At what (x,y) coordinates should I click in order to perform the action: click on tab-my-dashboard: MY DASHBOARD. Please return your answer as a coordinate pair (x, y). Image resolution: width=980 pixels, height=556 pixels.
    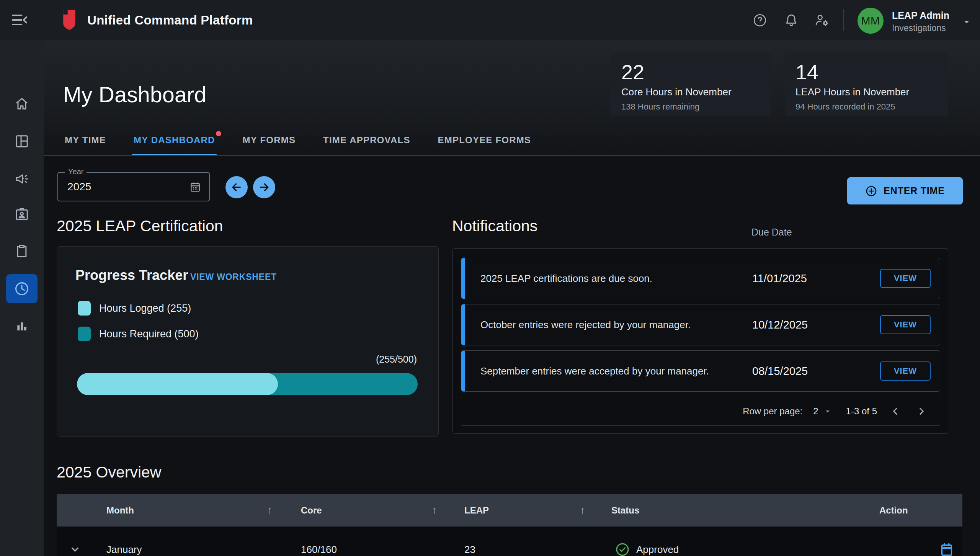
    Looking at the image, I should click on (175, 144).